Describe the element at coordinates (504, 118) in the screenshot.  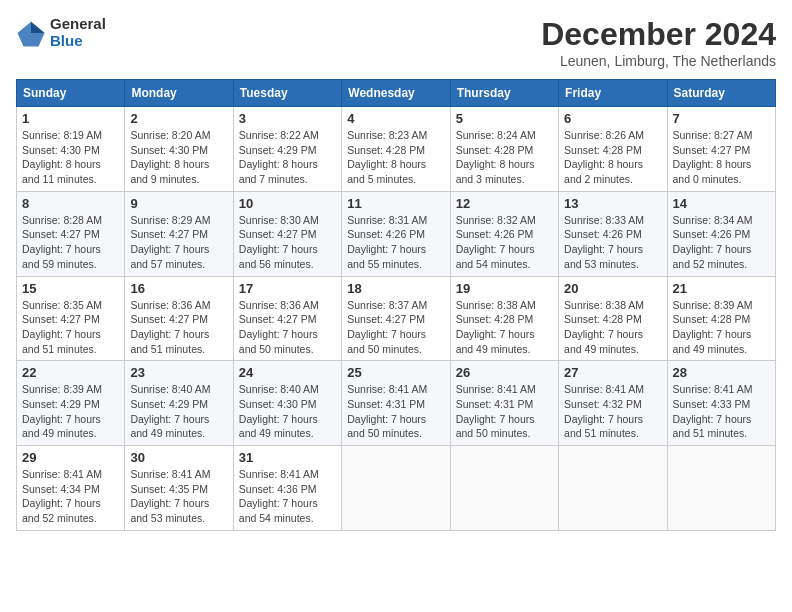
I see `day-number: 5` at that location.